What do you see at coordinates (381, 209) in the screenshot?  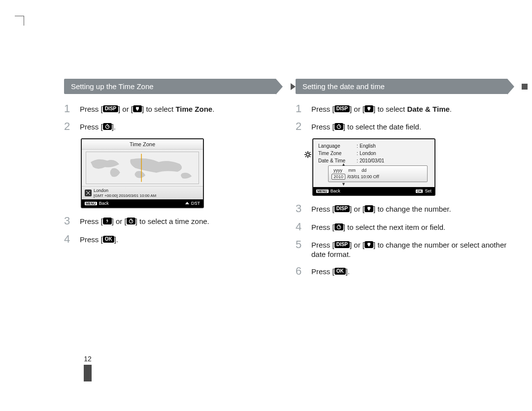 I see `step-text: Press [DISP] or [] to change the number.` at bounding box center [381, 209].